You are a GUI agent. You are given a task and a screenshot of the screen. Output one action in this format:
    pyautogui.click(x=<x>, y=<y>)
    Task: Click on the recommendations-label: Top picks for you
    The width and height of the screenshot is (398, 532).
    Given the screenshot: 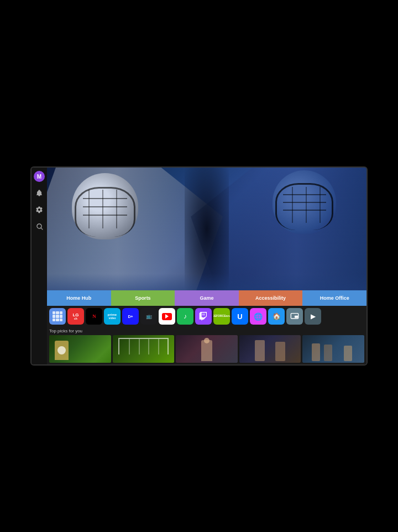 What is the action you would take?
    pyautogui.click(x=207, y=331)
    